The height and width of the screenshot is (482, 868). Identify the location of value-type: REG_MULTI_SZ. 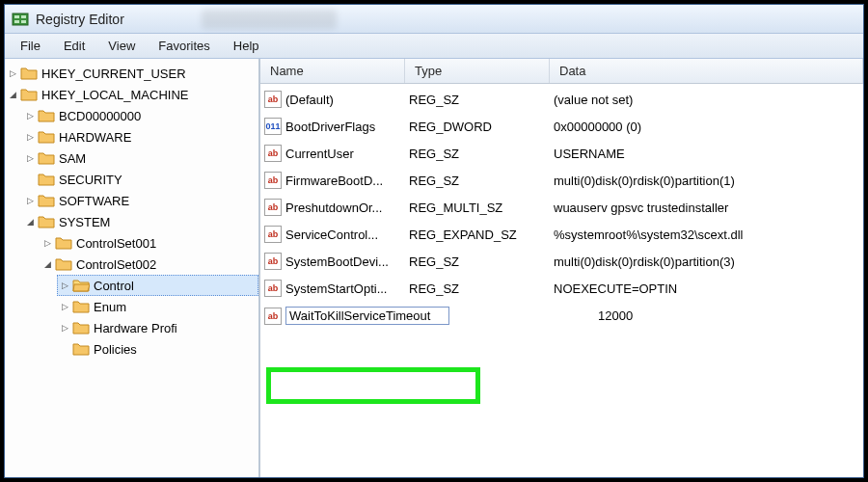
(481, 208).